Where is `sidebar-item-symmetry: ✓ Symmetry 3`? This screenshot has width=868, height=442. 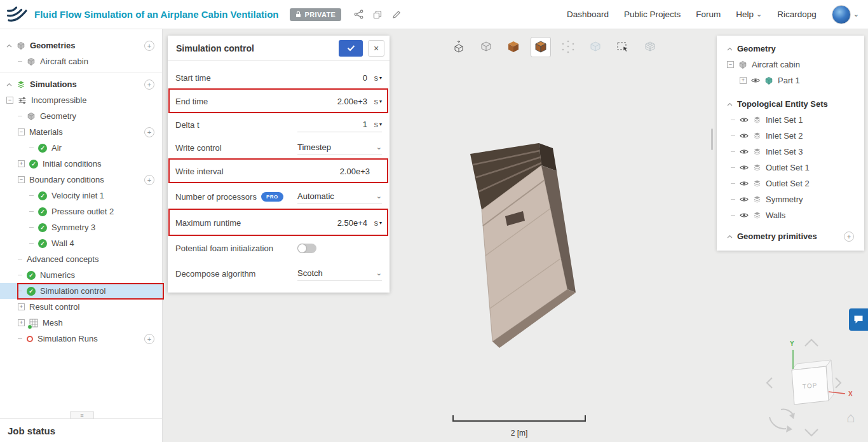 sidebar-item-symmetry: ✓ Symmetry 3 is located at coordinates (81, 228).